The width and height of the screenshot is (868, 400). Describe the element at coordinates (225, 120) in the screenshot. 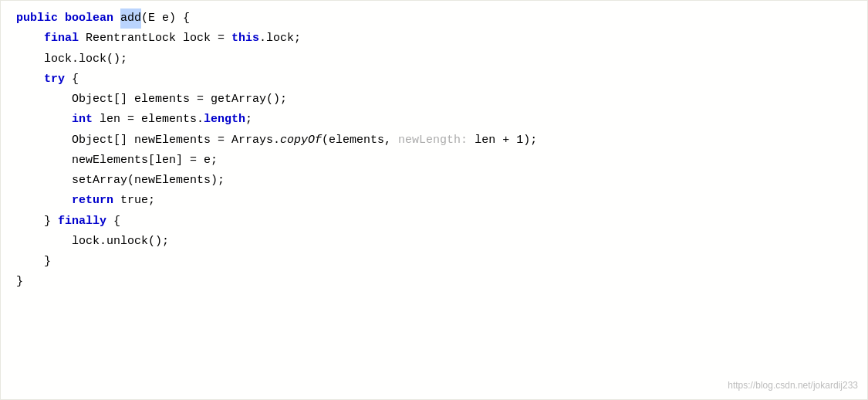

I see `field-length: length` at that location.